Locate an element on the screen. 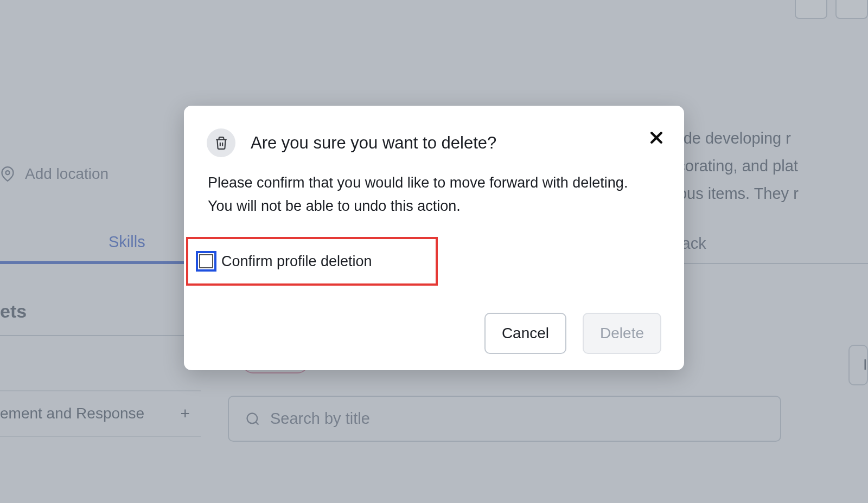 The width and height of the screenshot is (868, 503). modal-body-line1: Please confirm that you would like to mo… is located at coordinates (435, 183).